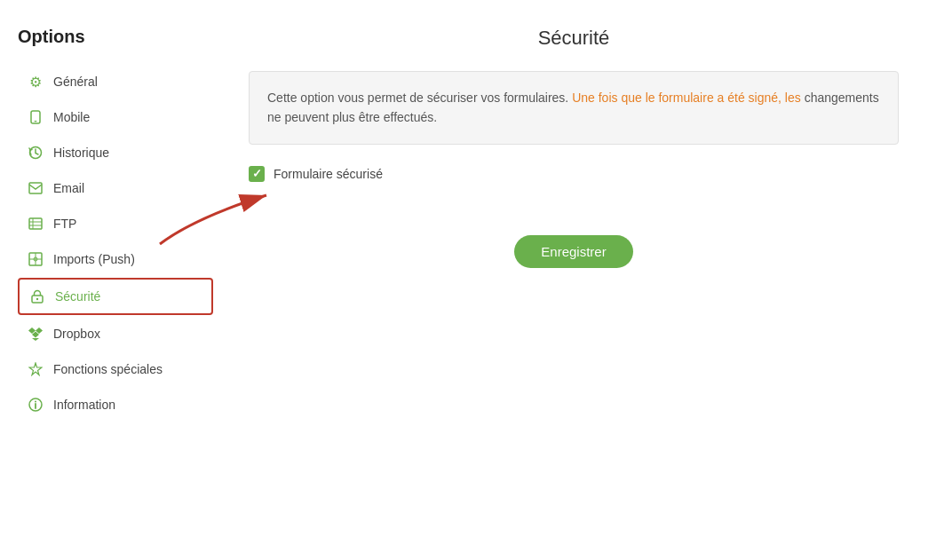 This screenshot has height=560, width=952. What do you see at coordinates (115, 296) in the screenshot?
I see `sidebar-item-securite: Sécurité` at bounding box center [115, 296].